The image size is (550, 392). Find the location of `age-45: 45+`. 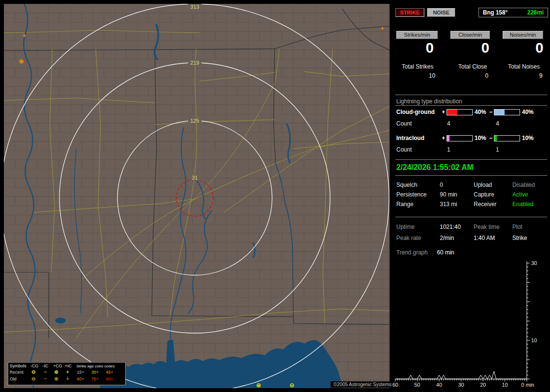

age-45: 45+ is located at coordinates (109, 373).